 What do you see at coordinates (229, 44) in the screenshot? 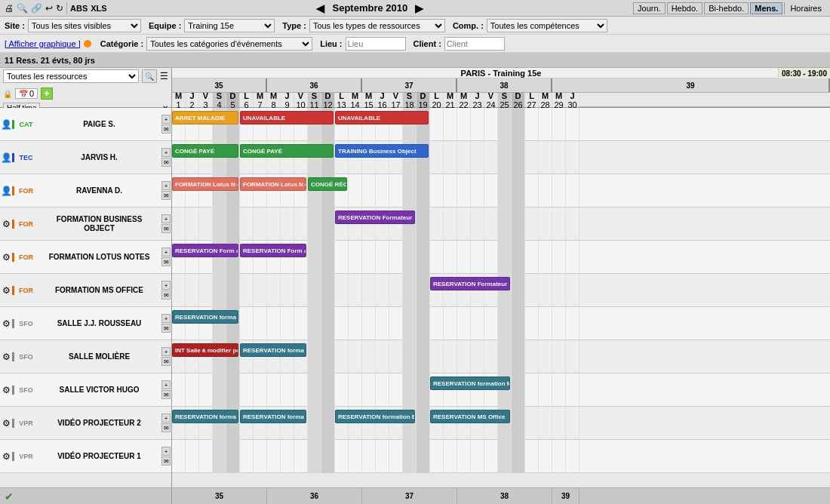
I see `categorie-select: Toutes les catégories d'événements` at bounding box center [229, 44].